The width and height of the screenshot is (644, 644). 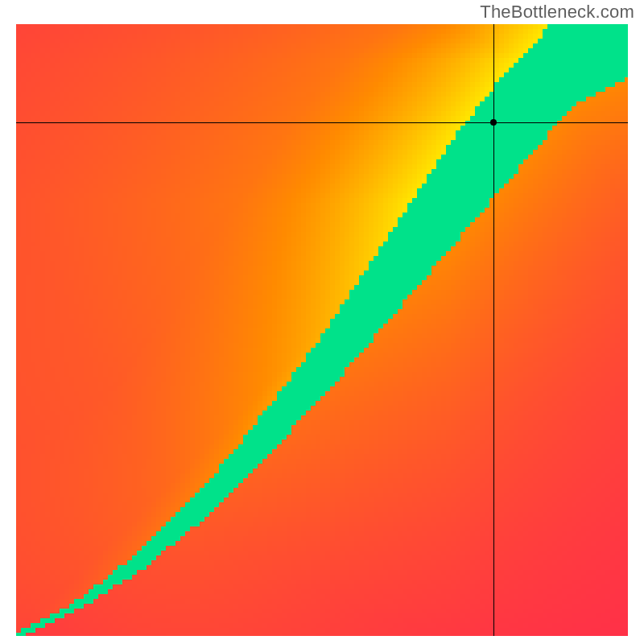 What do you see at coordinates (494, 330) in the screenshot?
I see `crosshair-vertical` at bounding box center [494, 330].